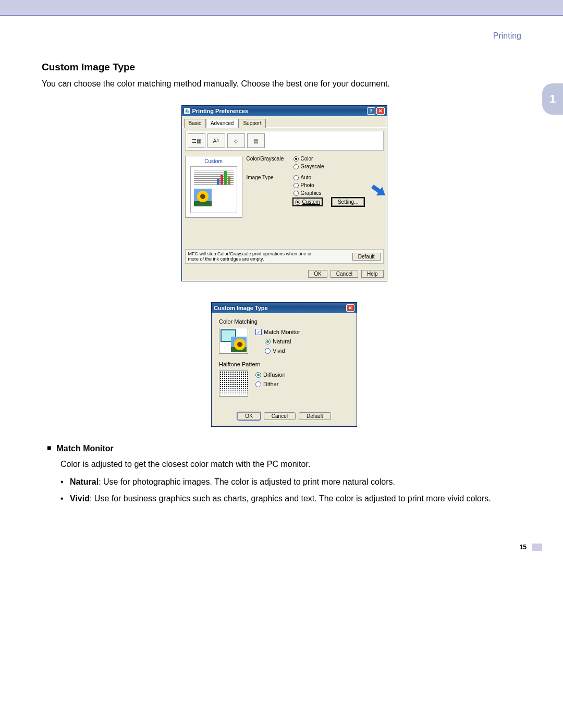 The height and width of the screenshot is (728, 563). I want to click on printing-preferences-dialog: ⎙ Printing Preferences ? ✕ Basic Advance…, so click(285, 193).